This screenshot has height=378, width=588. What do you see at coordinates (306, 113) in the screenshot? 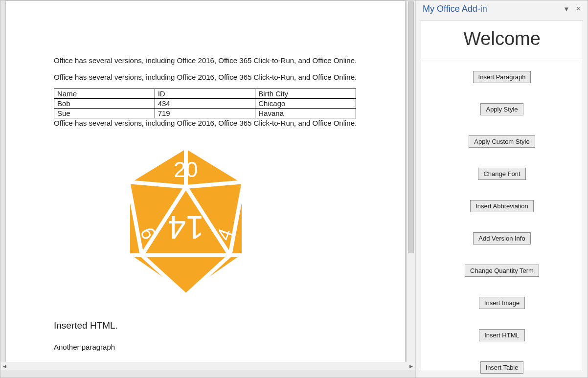
I see `table-cell: Havana` at bounding box center [306, 113].